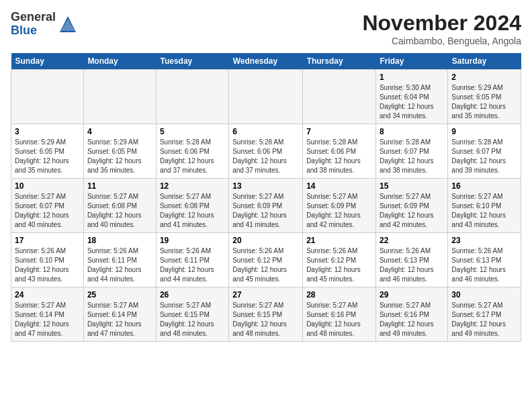  What do you see at coordinates (266, 152) in the screenshot?
I see `calendar-row-1: 3Sunrise: 5:29 AM Sunset: 6:05 PM Daylig…` at bounding box center [266, 152].